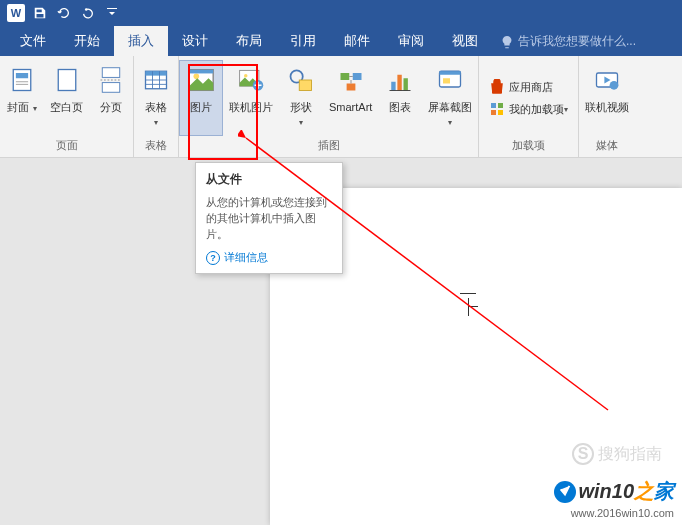 The height and width of the screenshot is (525, 682). What do you see at coordinates (195, 41) in the screenshot?
I see `tab-design: 设计` at bounding box center [195, 41].